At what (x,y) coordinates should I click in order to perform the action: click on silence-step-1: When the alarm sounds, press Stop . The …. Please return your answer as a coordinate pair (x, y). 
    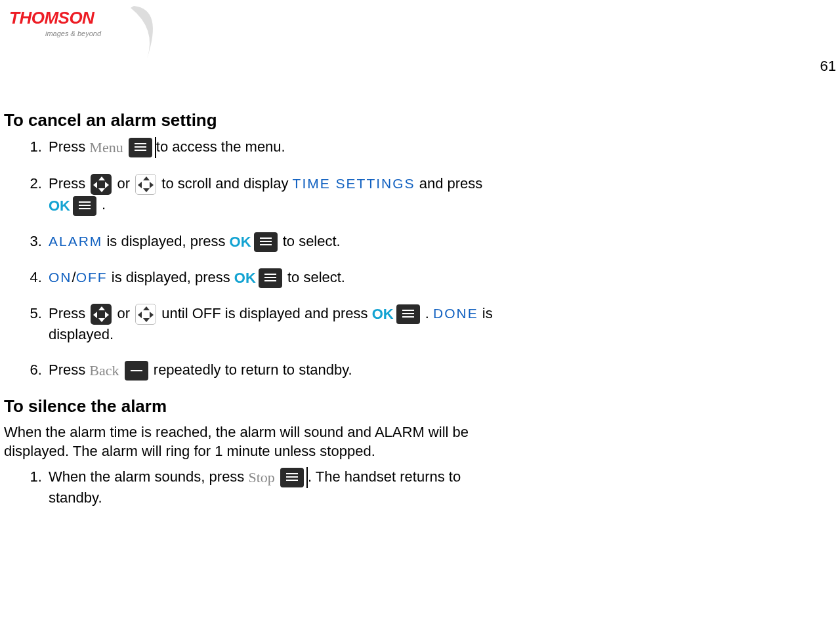
    Looking at the image, I should click on (281, 487).